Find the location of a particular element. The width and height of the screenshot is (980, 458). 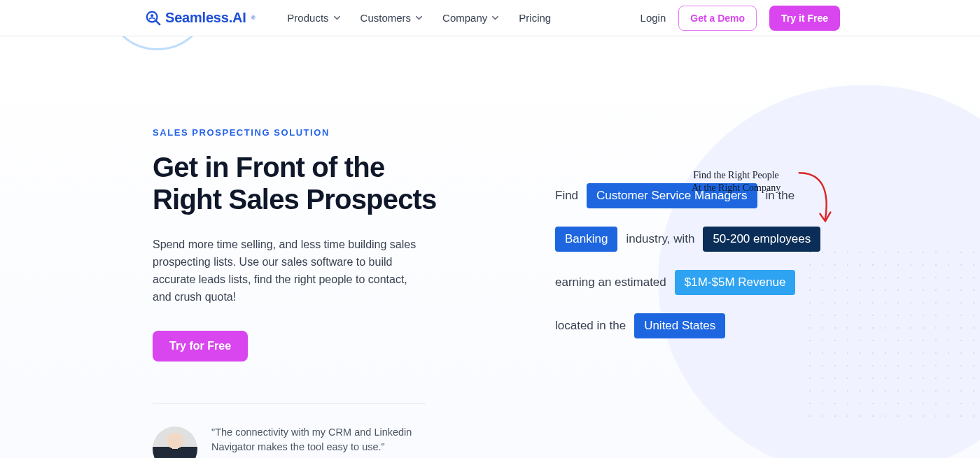

arrow-icon is located at coordinates (814, 199).